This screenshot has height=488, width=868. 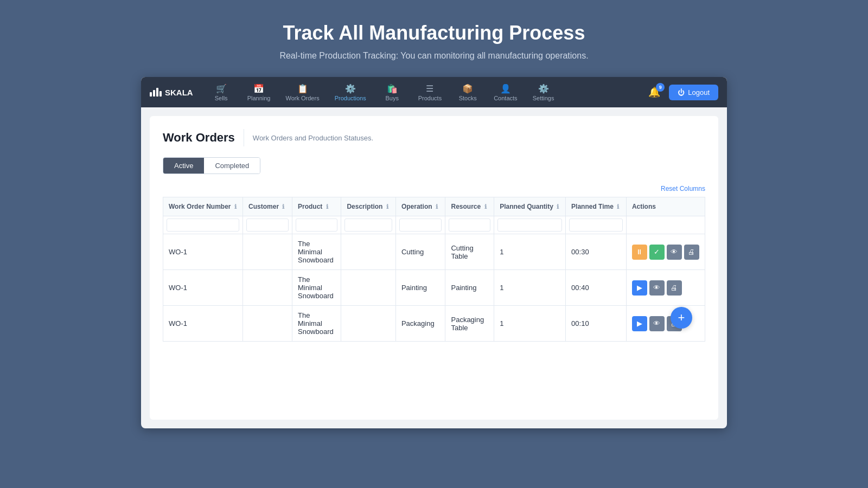 I want to click on cell-operation-2: Painting, so click(x=420, y=288).